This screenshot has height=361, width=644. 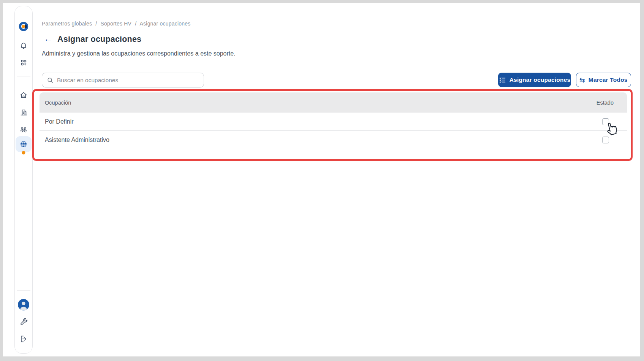 I want to click on page-title: Asignar ocupaciones, so click(x=100, y=40).